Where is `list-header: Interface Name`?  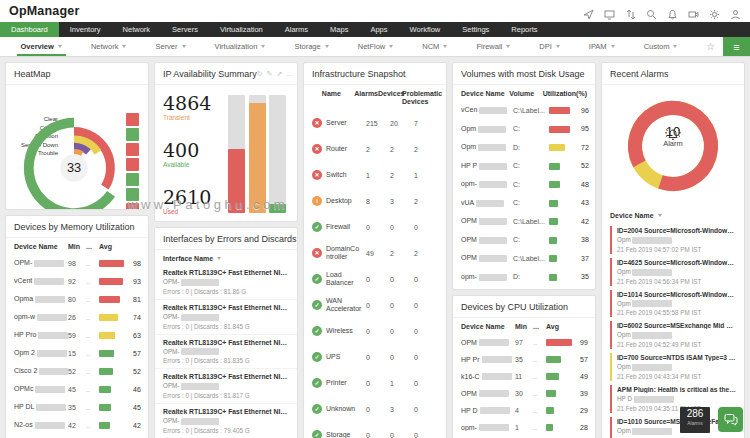
list-header: Interface Name is located at coordinates (226, 258).